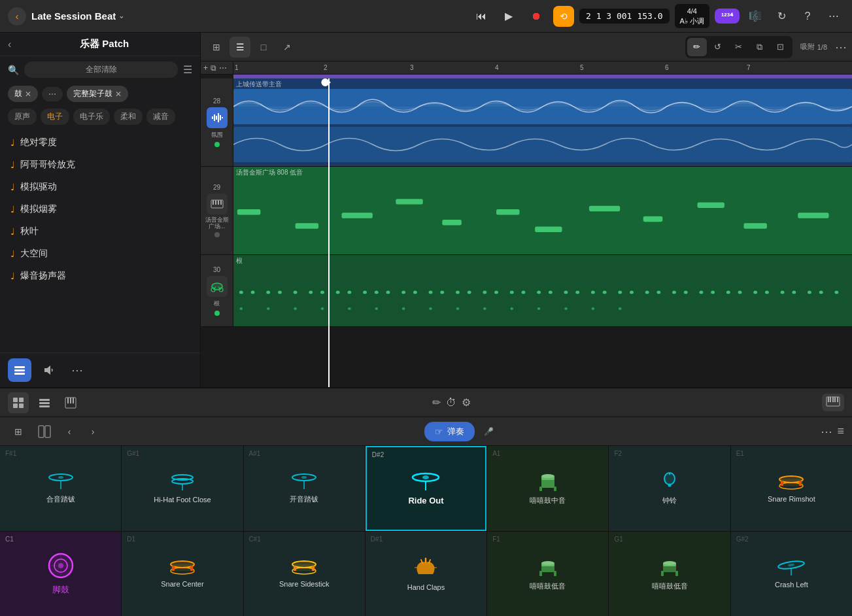 Image resolution: width=852 pixels, height=616 pixels. I want to click on drum-more-button: ⋯, so click(826, 432).